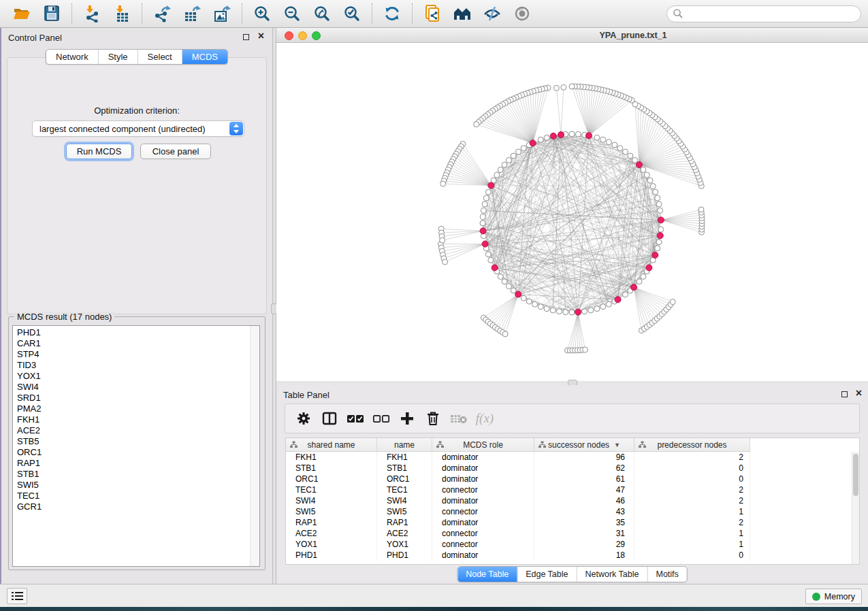  Describe the element at coordinates (162, 14) in the screenshot. I see `export-network-icon` at that location.